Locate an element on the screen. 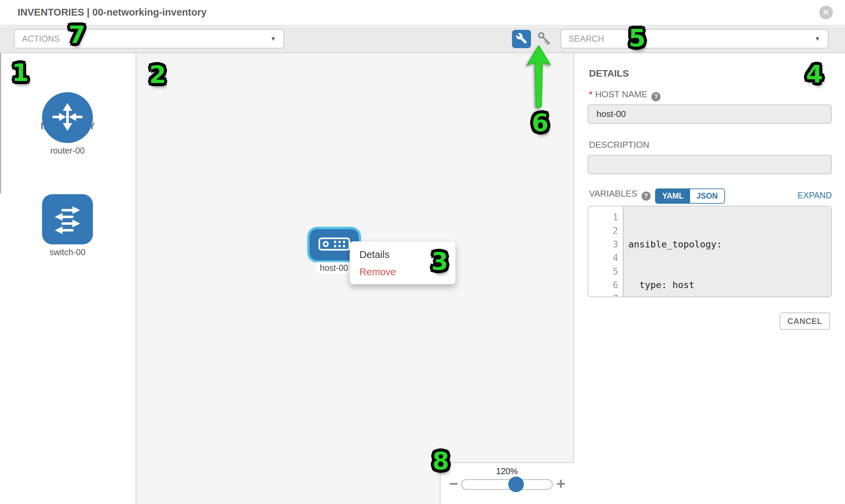 Image resolution: width=845 pixels, height=504 pixels. zoom-in-button: + is located at coordinates (561, 484).